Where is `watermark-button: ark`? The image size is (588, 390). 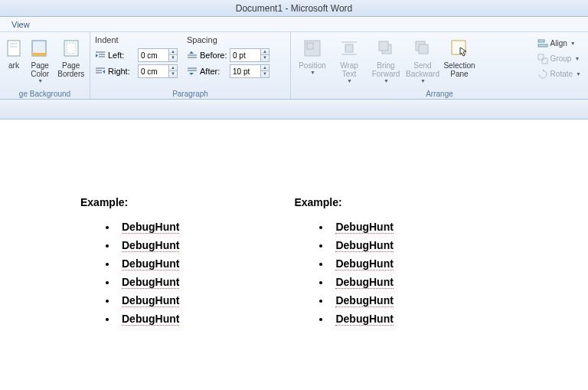 watermark-button: ark is located at coordinates (14, 52).